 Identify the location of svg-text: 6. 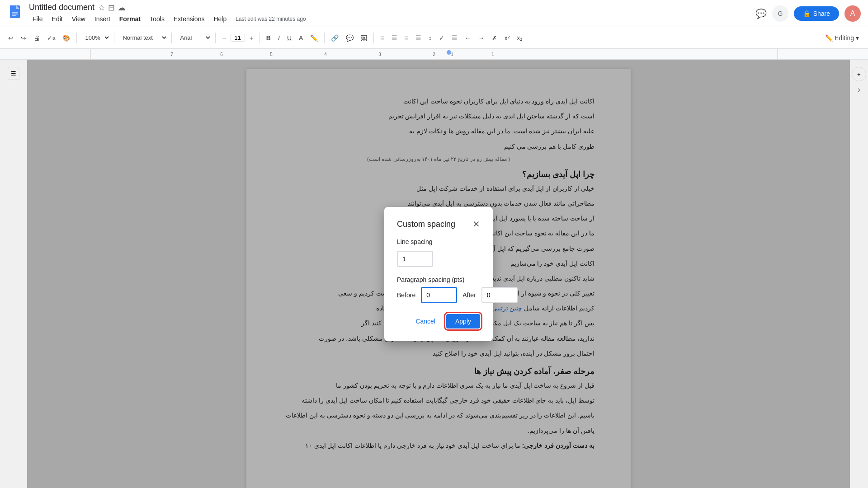
(222, 54).